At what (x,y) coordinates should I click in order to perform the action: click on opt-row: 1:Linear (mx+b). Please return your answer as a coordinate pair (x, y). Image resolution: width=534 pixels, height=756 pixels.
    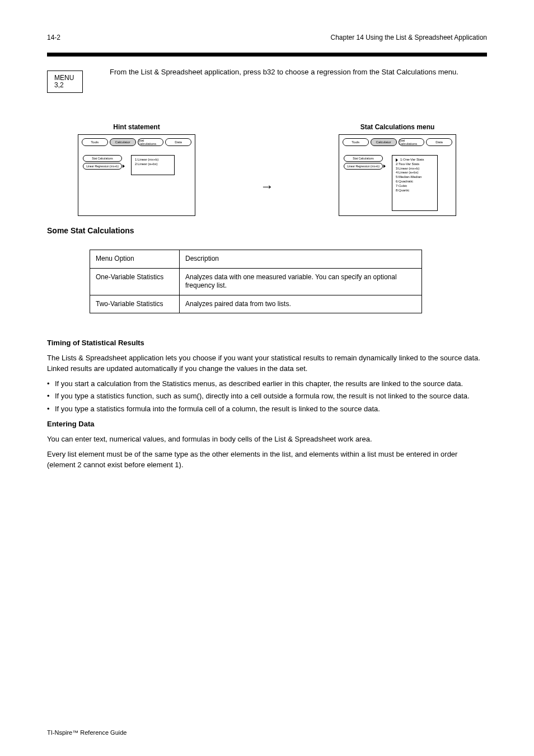
    Looking at the image, I should click on (153, 160).